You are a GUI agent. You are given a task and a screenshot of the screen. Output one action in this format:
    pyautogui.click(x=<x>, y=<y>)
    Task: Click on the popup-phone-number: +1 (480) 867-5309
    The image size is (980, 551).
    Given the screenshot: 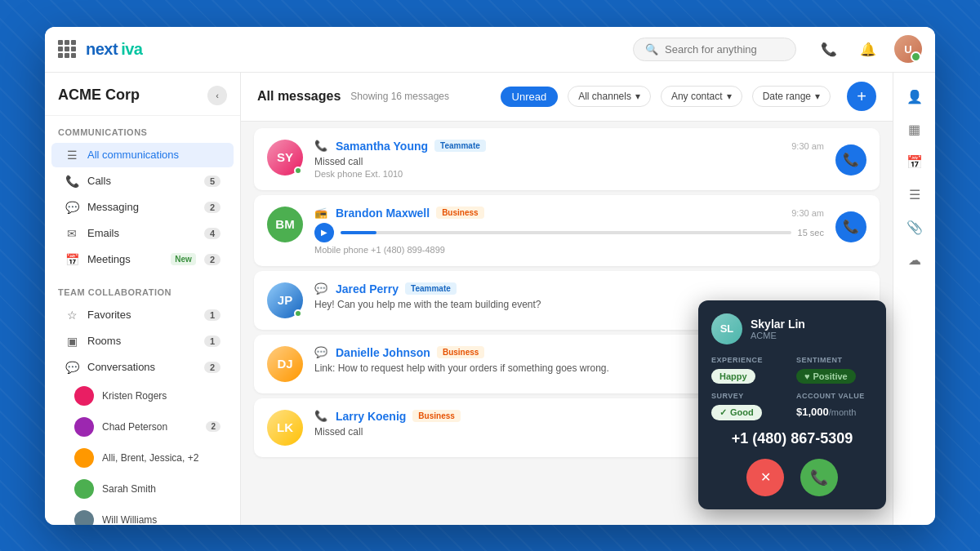 What is the action you would take?
    pyautogui.click(x=792, y=439)
    